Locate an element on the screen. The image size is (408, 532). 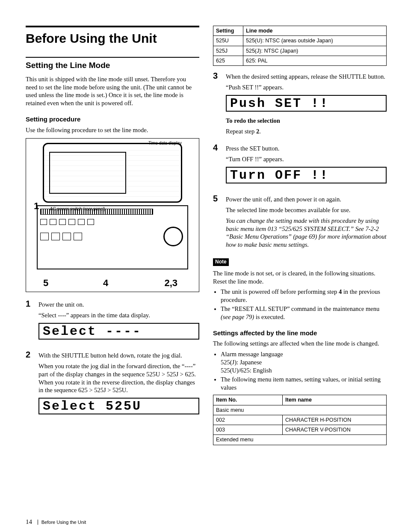
fig-upper-unit is located at coordinates (112, 173).